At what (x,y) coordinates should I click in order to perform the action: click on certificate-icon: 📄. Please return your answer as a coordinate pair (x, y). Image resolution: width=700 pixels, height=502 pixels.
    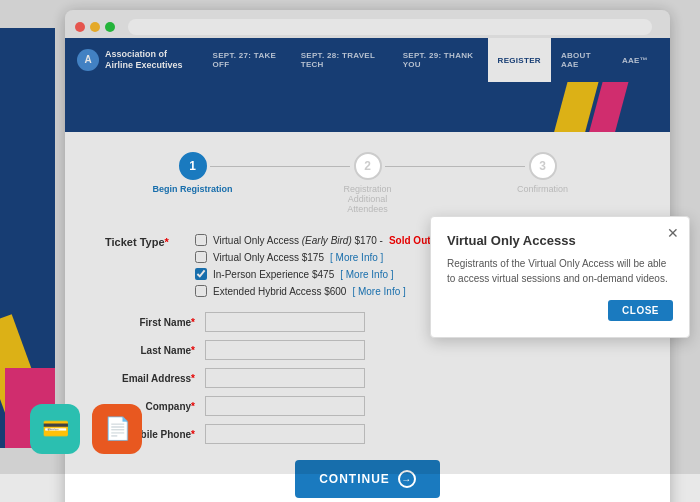
    Looking at the image, I should click on (118, 429).